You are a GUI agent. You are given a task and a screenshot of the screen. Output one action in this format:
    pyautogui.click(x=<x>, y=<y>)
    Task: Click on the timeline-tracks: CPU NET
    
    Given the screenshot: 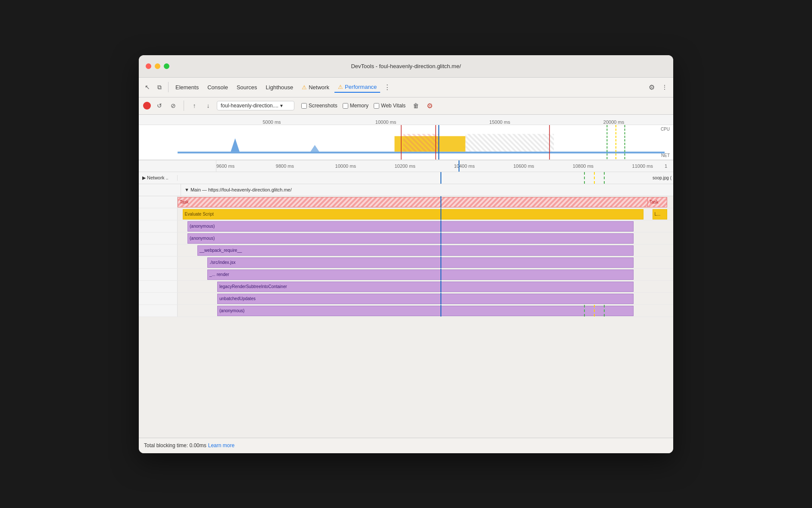 What is the action you would take?
    pyautogui.click(x=406, y=142)
    